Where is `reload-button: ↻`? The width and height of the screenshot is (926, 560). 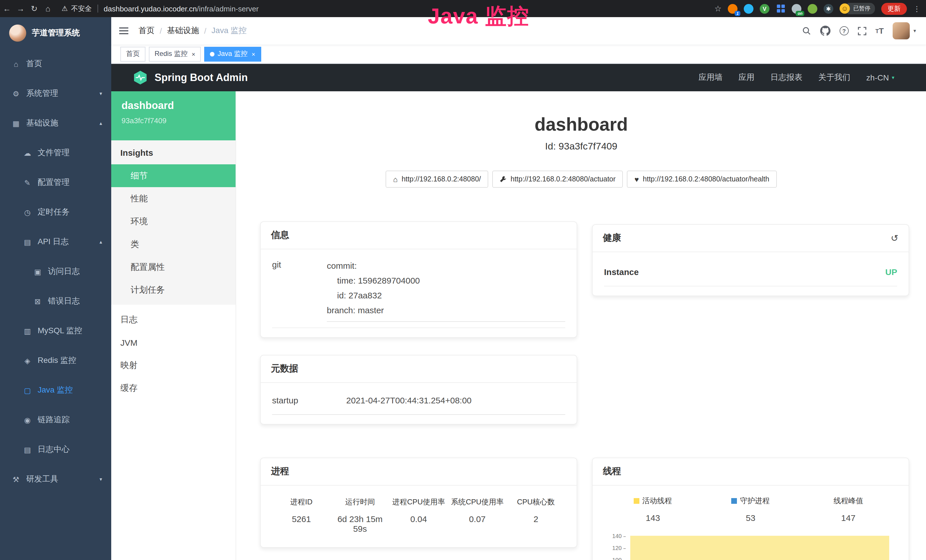
reload-button: ↻ is located at coordinates (34, 9).